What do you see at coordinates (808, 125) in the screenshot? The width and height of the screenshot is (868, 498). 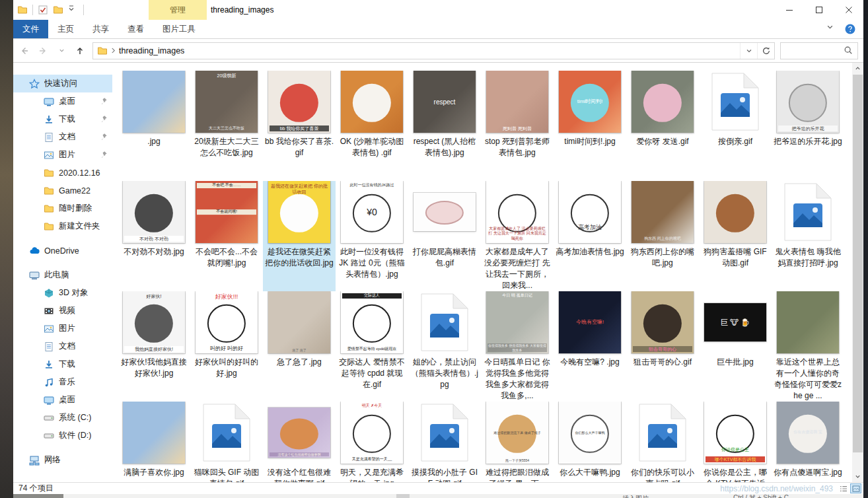 I see `file-item: 把爷逗的乐开花 把爷逗的乐开花.jpg` at bounding box center [808, 125].